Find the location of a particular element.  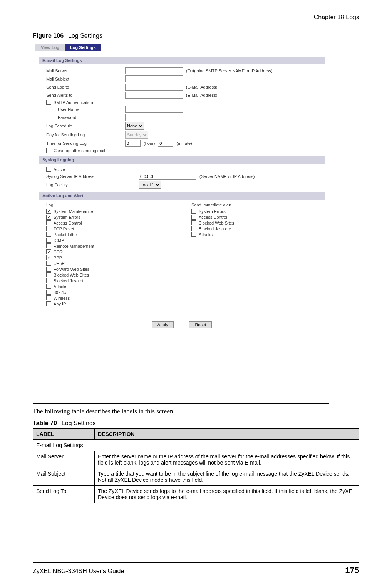

syslog-server-hint: (Server NAME or IP Address) is located at coordinates (227, 176).